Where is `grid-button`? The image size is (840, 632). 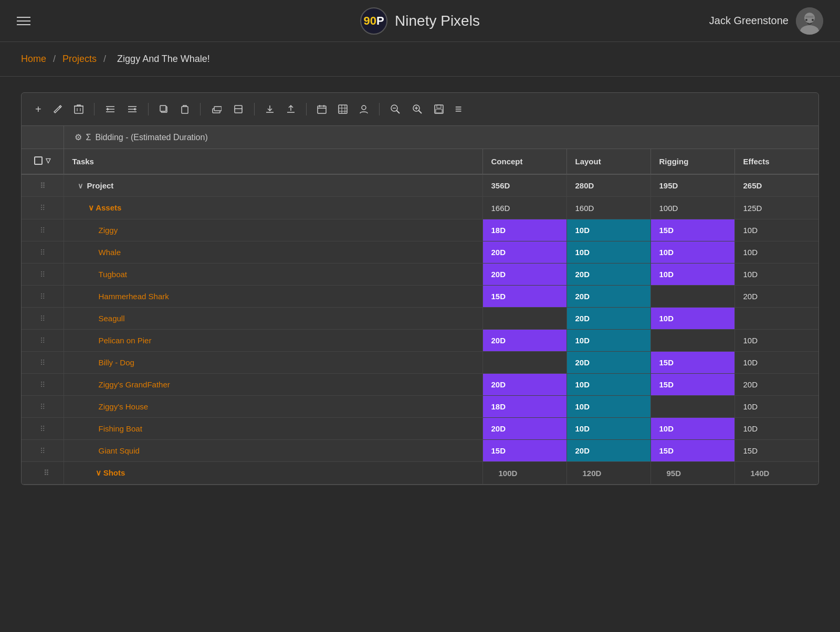
grid-button is located at coordinates (343, 109).